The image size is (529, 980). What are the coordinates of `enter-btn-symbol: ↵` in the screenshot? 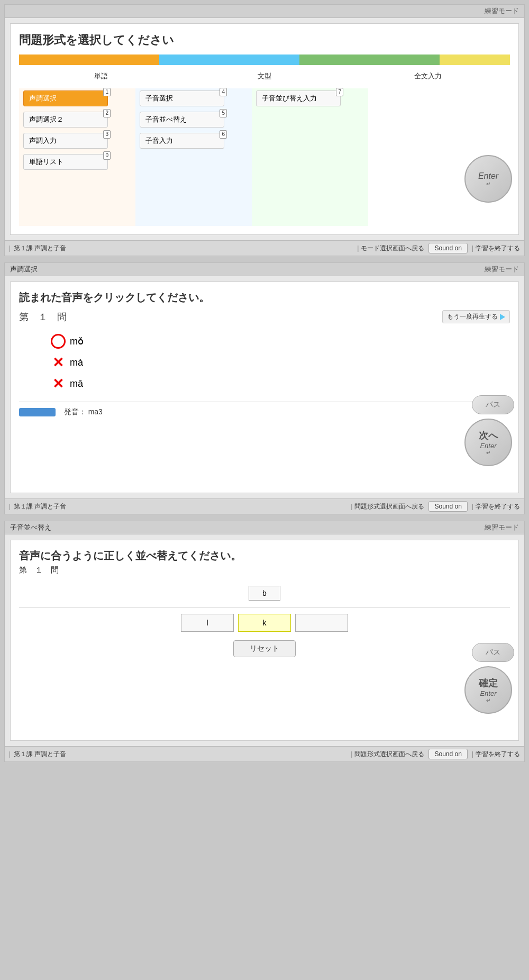 It's located at (488, 184).